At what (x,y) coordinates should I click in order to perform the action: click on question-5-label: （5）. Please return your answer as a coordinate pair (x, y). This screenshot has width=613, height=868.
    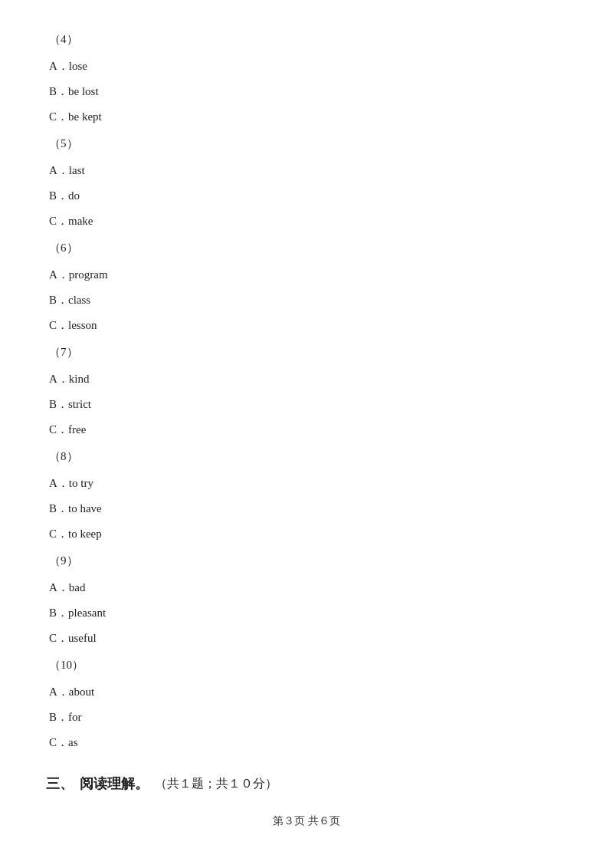
    Looking at the image, I should click on (306, 144).